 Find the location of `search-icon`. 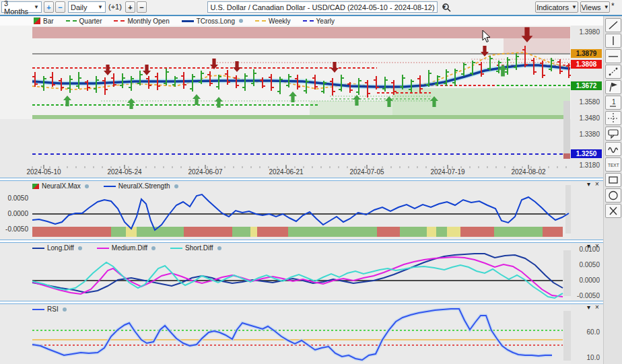

search-icon is located at coordinates (446, 7).